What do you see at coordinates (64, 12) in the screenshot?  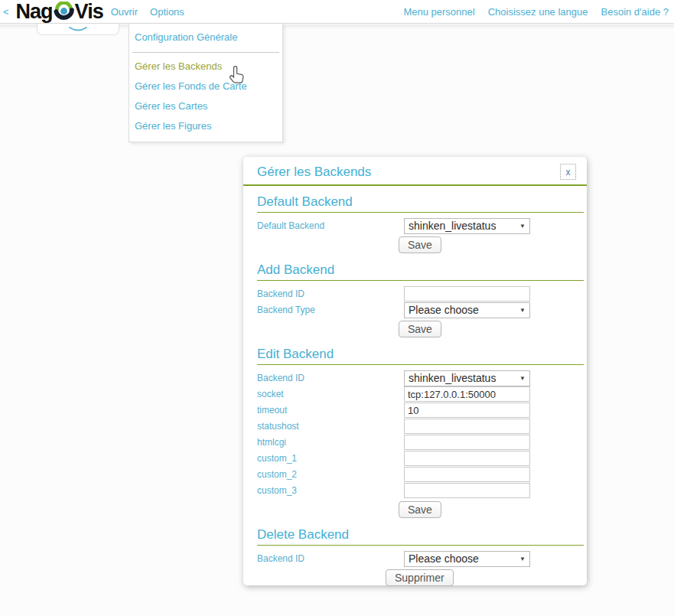 I see `globe-icon` at bounding box center [64, 12].